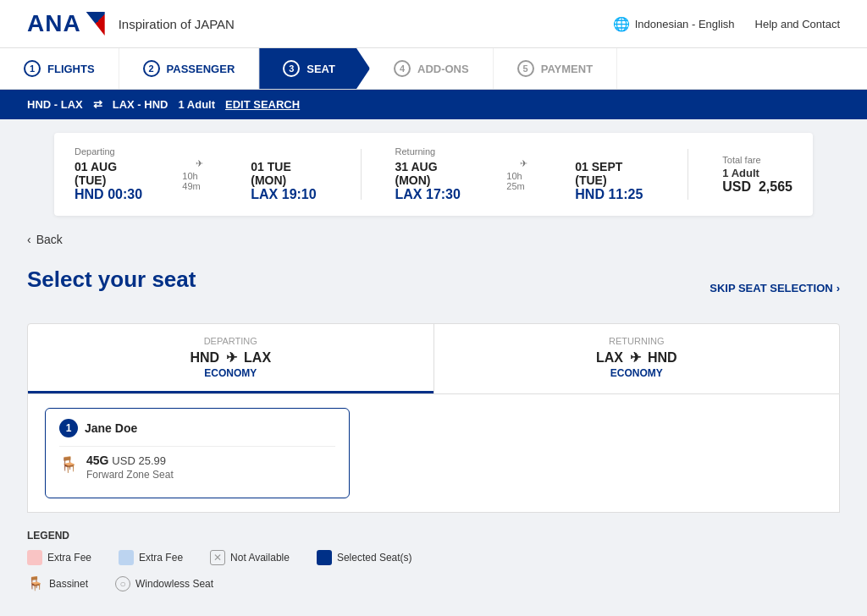 The width and height of the screenshot is (867, 616). I want to click on total-fare: Total fare 1 Adult USD 2,565, so click(757, 174).